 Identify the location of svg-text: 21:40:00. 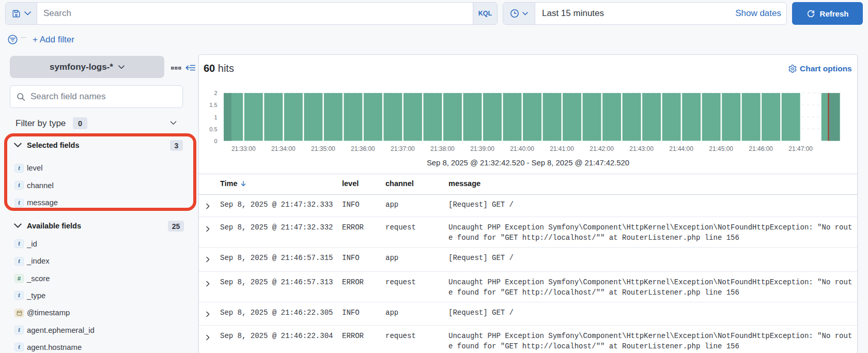
(522, 149).